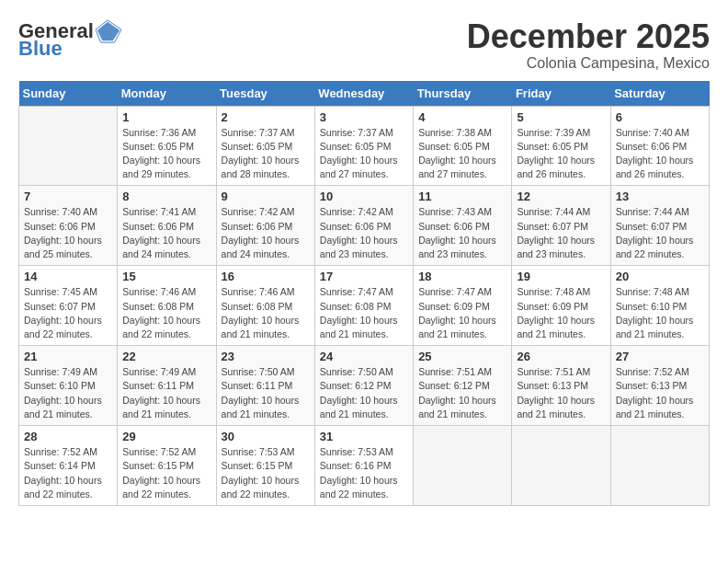  What do you see at coordinates (660, 94) in the screenshot?
I see `weekday-header-saturday: Saturday` at bounding box center [660, 94].